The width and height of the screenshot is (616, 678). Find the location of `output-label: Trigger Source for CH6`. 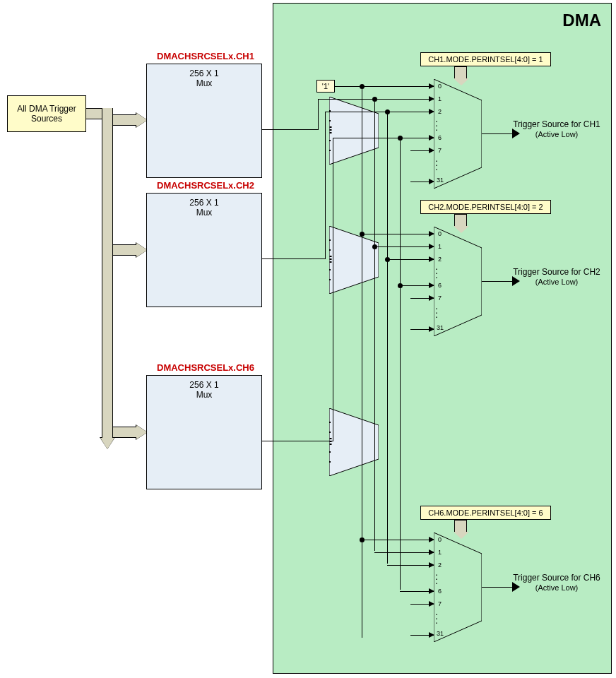

output-label: Trigger Source for CH6 is located at coordinates (557, 578).